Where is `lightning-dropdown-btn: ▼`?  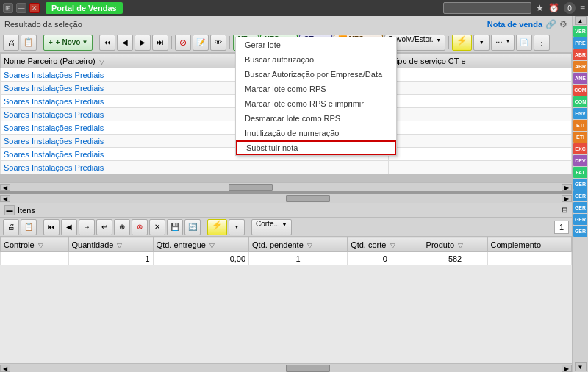 lightning-dropdown-btn: ▼ is located at coordinates (481, 43).